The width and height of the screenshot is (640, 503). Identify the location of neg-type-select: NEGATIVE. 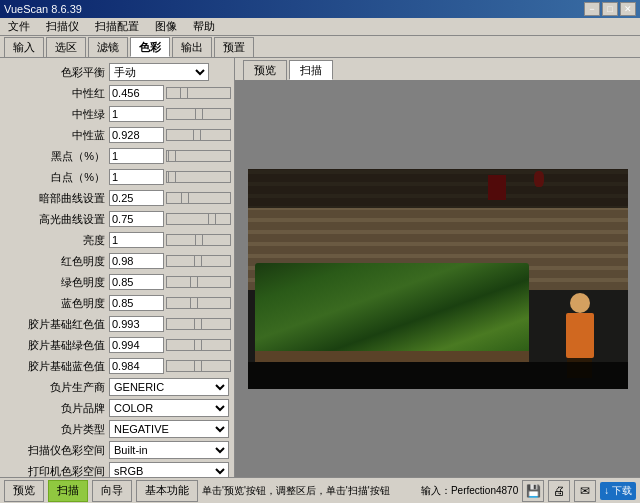
(169, 429).